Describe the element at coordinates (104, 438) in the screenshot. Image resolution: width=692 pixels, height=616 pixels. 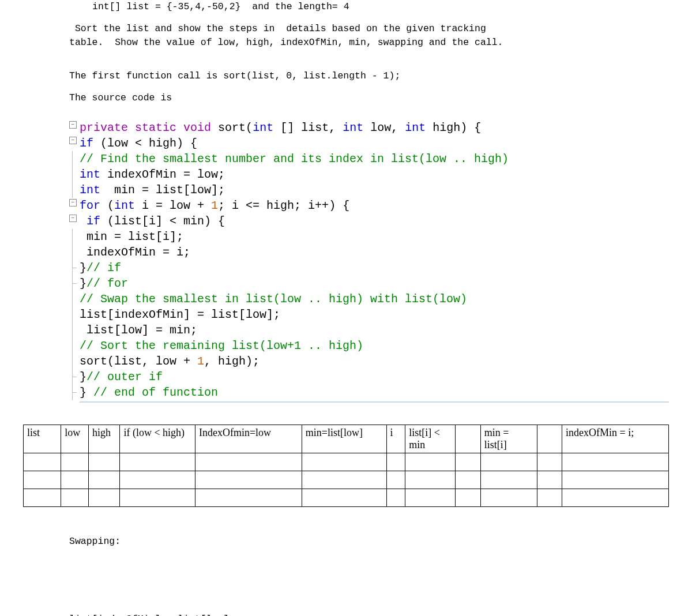
I see `col-high: high` at that location.